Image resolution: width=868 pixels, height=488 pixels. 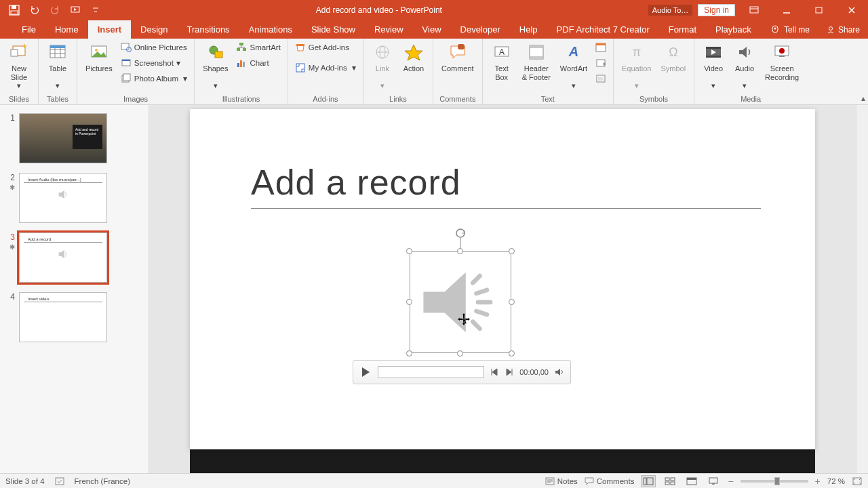 I want to click on online-pictures-button: Online Pictures, so click(x=154, y=47).